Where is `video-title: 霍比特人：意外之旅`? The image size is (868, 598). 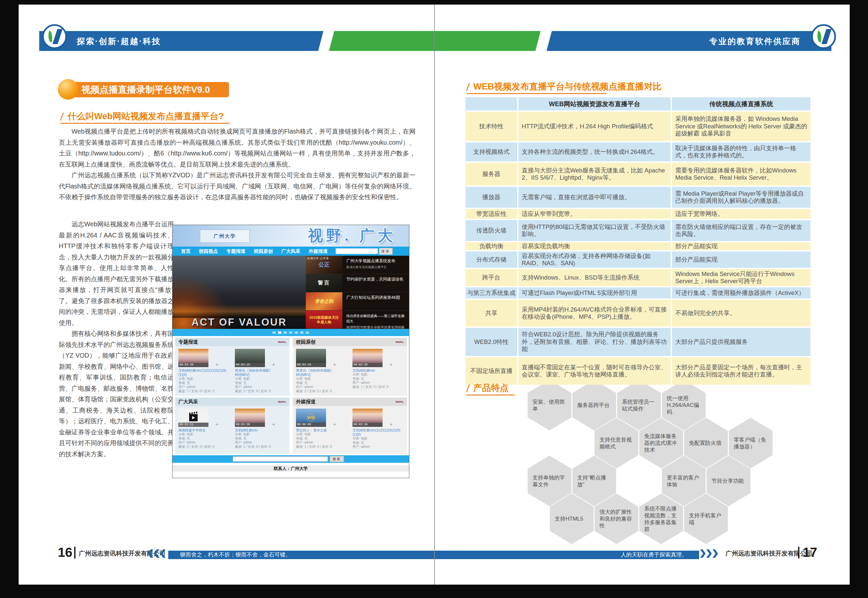
video-title: 霍比特人：意外之旅 is located at coordinates (322, 430).